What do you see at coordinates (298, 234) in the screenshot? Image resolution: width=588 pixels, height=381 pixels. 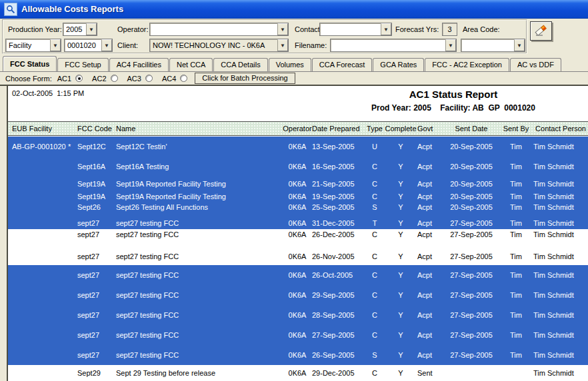 I see `table-row: sept27sept27 testing FCC0K6A26-Dec-2005C…` at bounding box center [298, 234].